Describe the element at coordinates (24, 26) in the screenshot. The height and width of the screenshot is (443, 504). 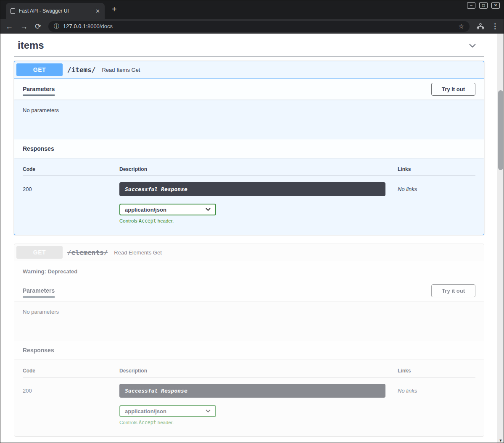
I see `forward-button: →` at that location.